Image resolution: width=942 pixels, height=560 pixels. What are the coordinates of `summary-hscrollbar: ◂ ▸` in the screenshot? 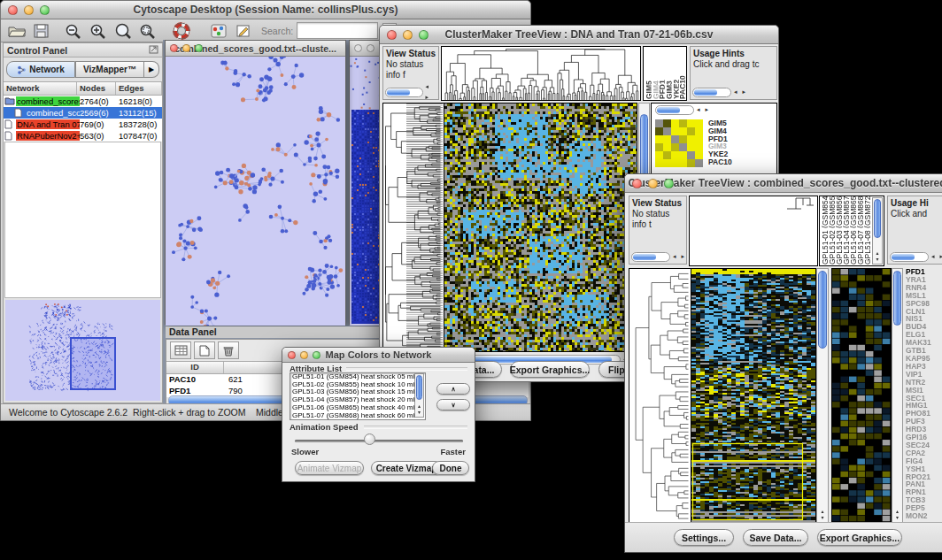 It's located at (683, 110).